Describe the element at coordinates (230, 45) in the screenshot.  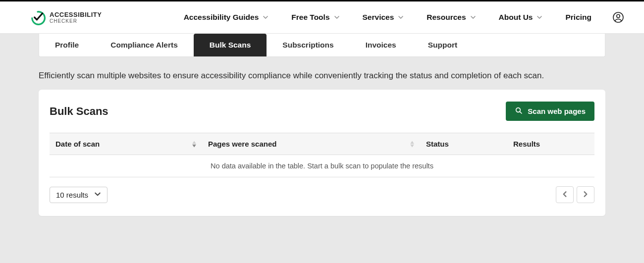
I see `tab-label: Bulk Scans` at that location.